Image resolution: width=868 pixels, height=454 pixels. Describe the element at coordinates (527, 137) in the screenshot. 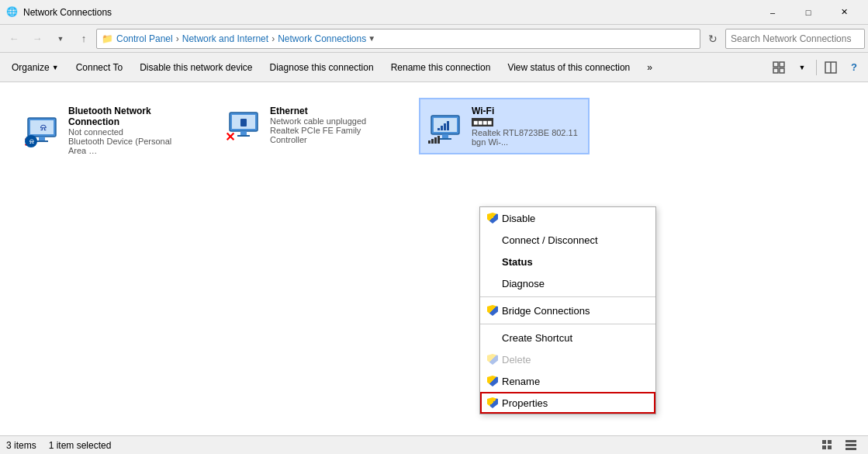

I see `wifi-detail: Realtek RTL8723BE 802.11 bgn Wi-...` at that location.